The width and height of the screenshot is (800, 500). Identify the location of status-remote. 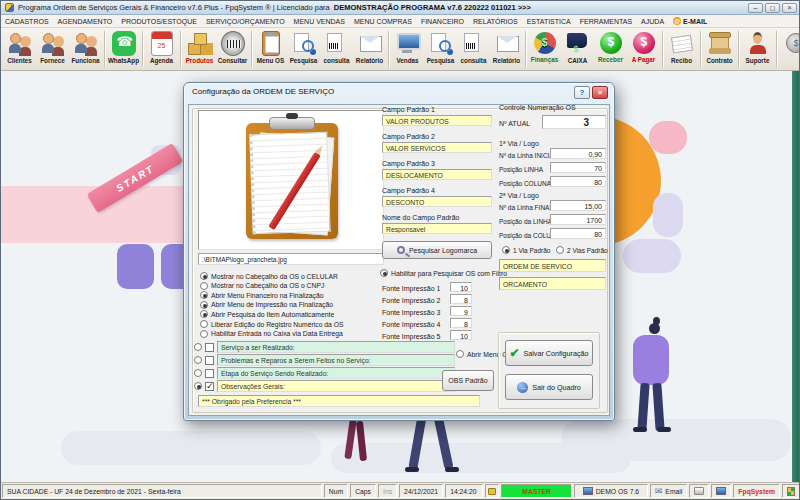
(721, 491).